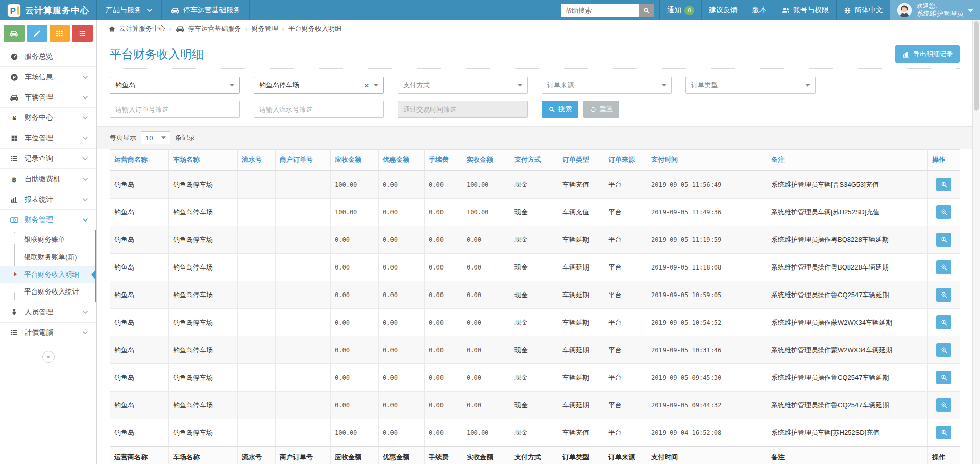 The height and width of the screenshot is (464, 980). I want to click on column-header: 操作, so click(944, 160).